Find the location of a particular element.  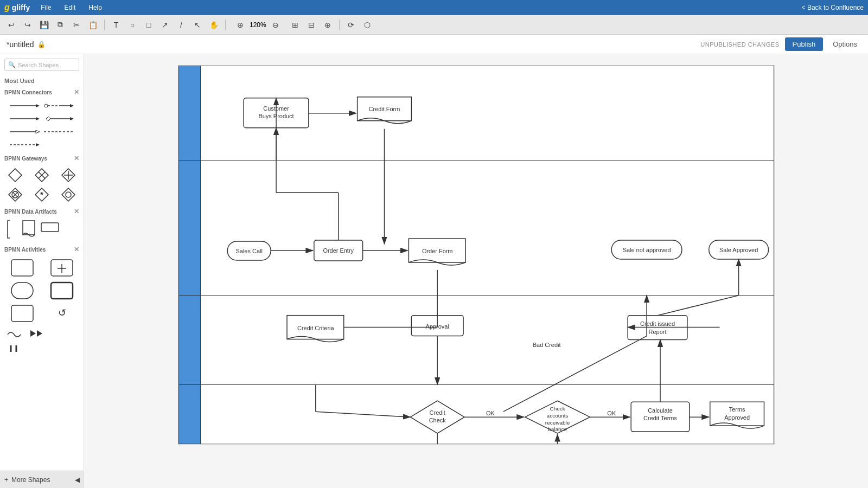

search-box: 🔍 Search Shapes is located at coordinates (42, 65).